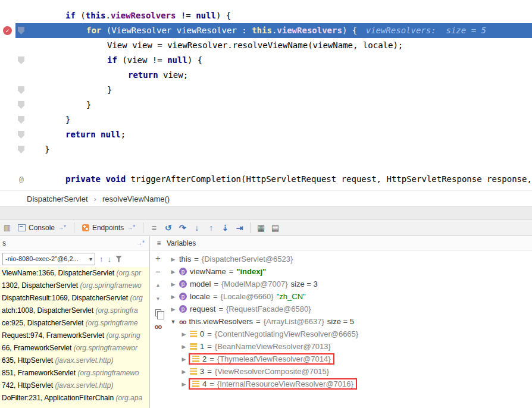 The height and width of the screenshot is (408, 532). I want to click on show-execution-point-icon: ↺, so click(168, 228).